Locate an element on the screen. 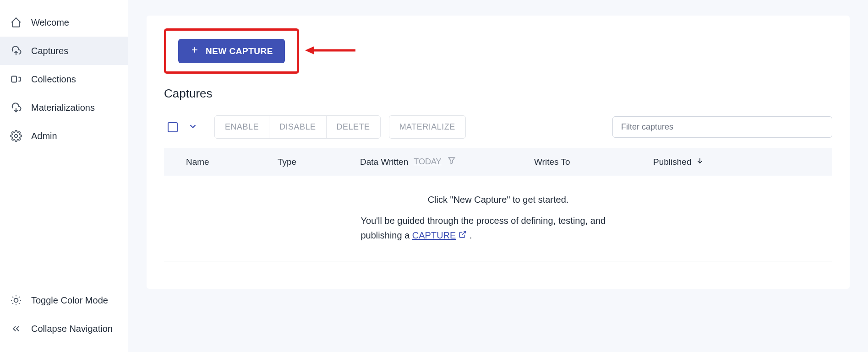  page-title: Captures is located at coordinates (498, 93).